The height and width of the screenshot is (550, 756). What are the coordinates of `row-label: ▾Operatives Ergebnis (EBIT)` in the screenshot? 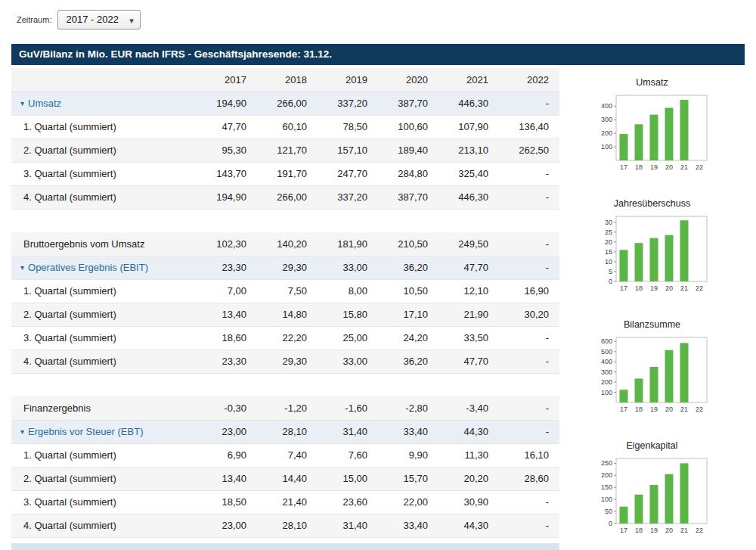 It's located at (104, 268).